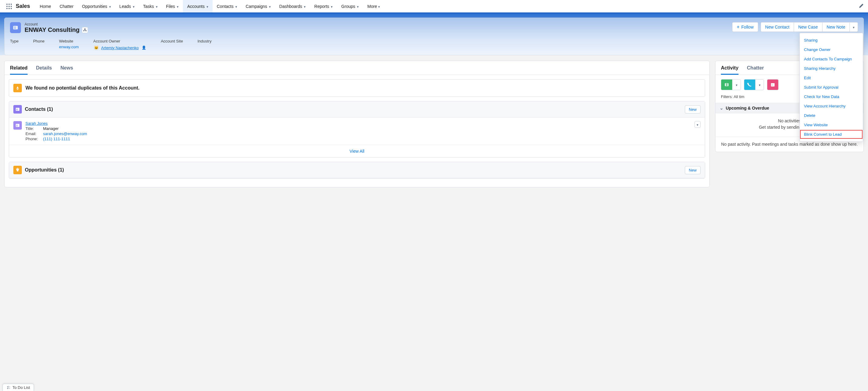  Describe the element at coordinates (291, 6) in the screenshot. I see `nav-item-label: Dashboards` at that location.